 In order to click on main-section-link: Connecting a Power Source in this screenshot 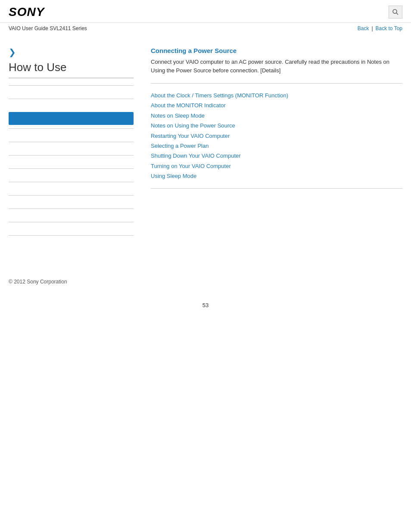, I will do `click(277, 51)`.